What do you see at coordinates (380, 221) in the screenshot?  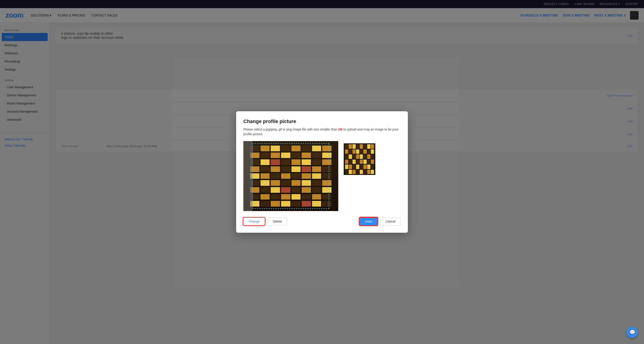 I see `modal-actions-right: Save Cancel` at bounding box center [380, 221].